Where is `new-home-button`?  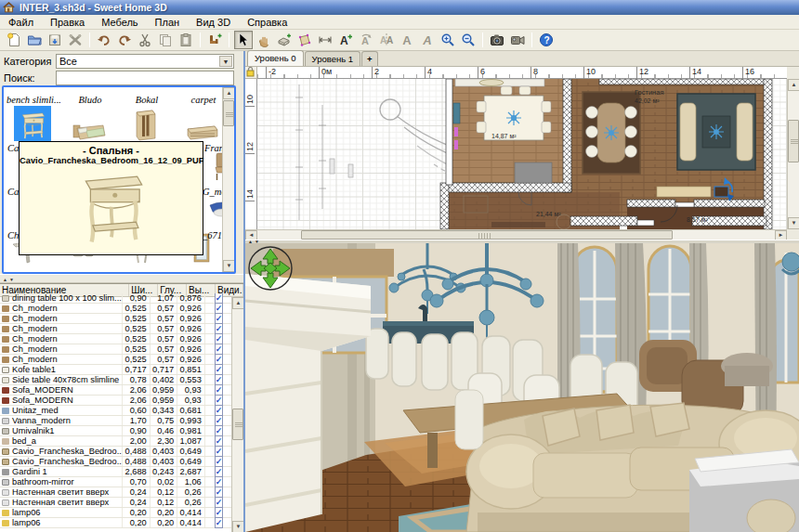
new-home-button is located at coordinates (14, 40).